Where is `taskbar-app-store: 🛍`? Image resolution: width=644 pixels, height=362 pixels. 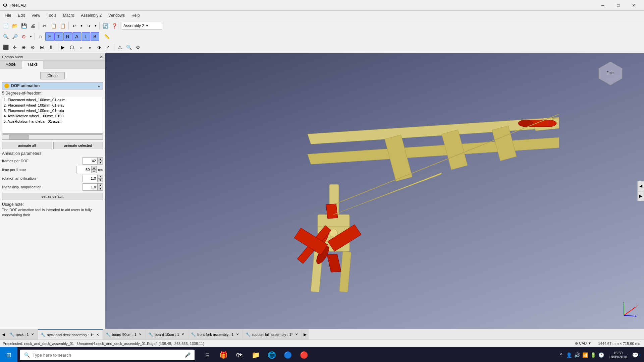 taskbar-app-store: 🛍 is located at coordinates (239, 355).